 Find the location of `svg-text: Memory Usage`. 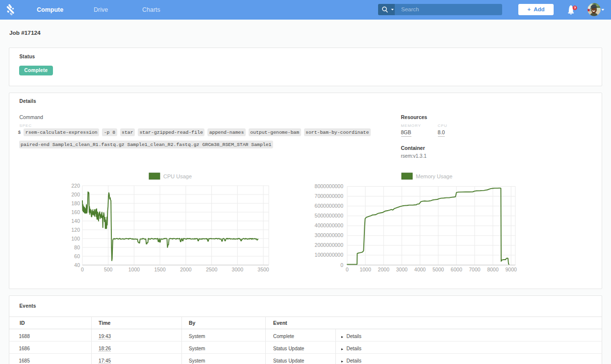

svg-text: Memory Usage is located at coordinates (434, 176).